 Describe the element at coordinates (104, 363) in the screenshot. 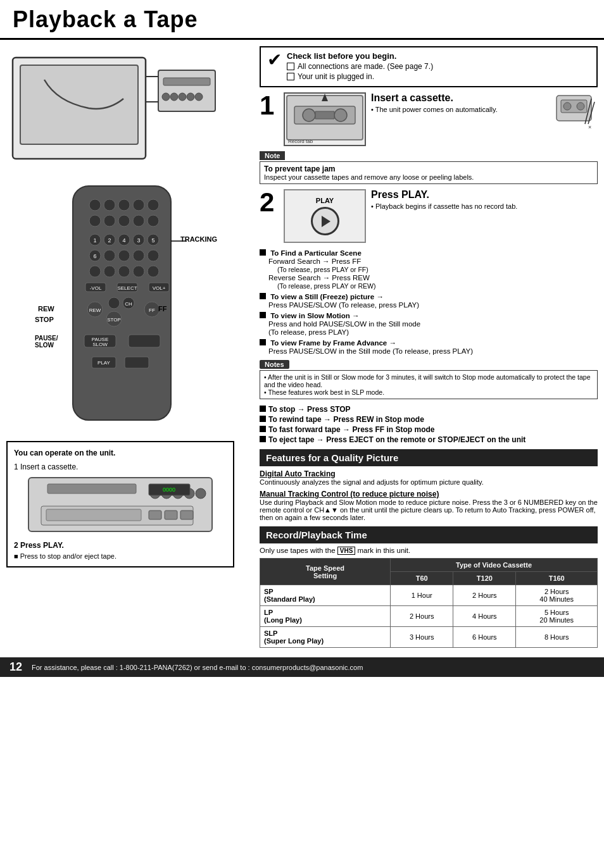

I see `svg-text: PLAY` at that location.